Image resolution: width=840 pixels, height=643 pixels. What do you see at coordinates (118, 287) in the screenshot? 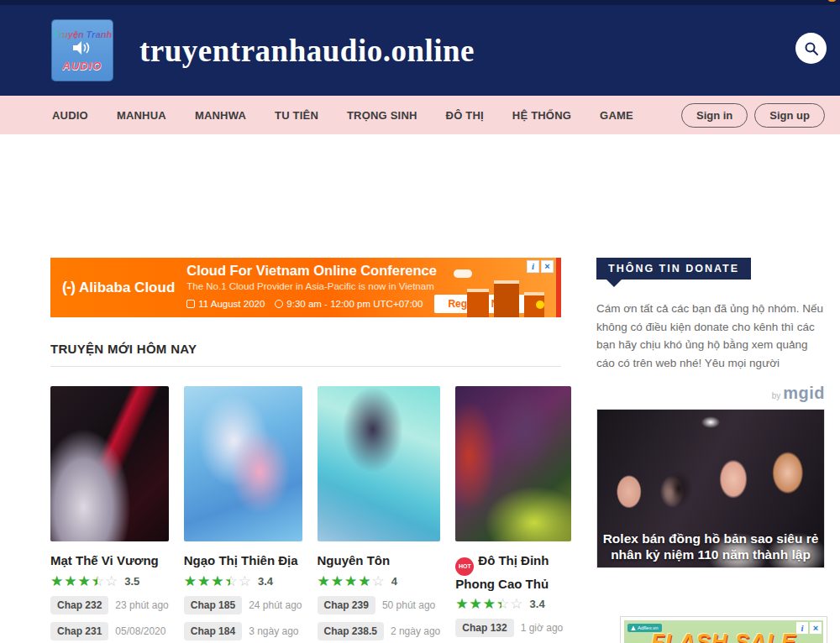
I see `alibaba-logo: (-) Alibaba Cloud` at bounding box center [118, 287].